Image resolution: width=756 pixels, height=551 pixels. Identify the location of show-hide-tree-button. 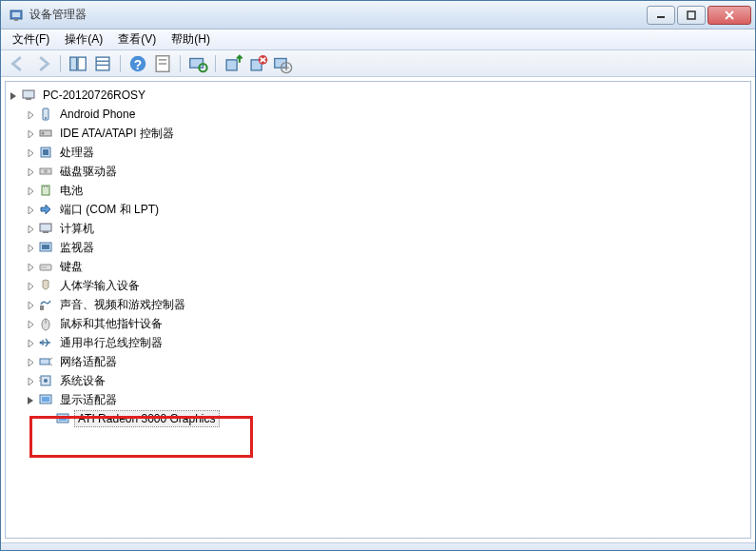
(78, 64).